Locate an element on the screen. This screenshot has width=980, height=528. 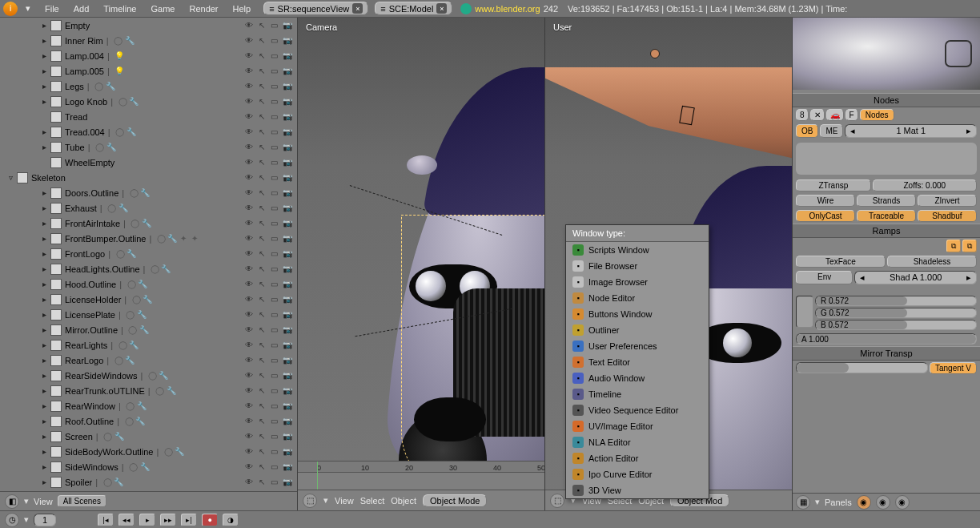
menu-item: ▪Image Browser is located at coordinates (637, 282).